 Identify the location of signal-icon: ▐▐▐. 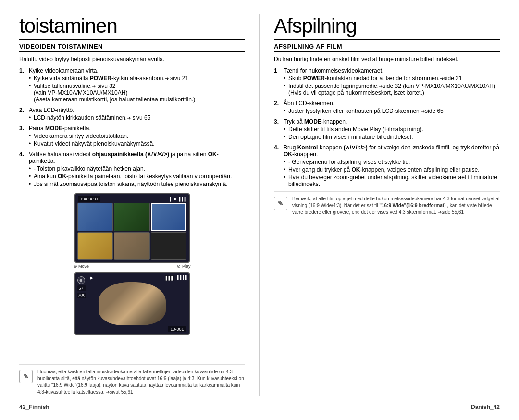
(182, 199).